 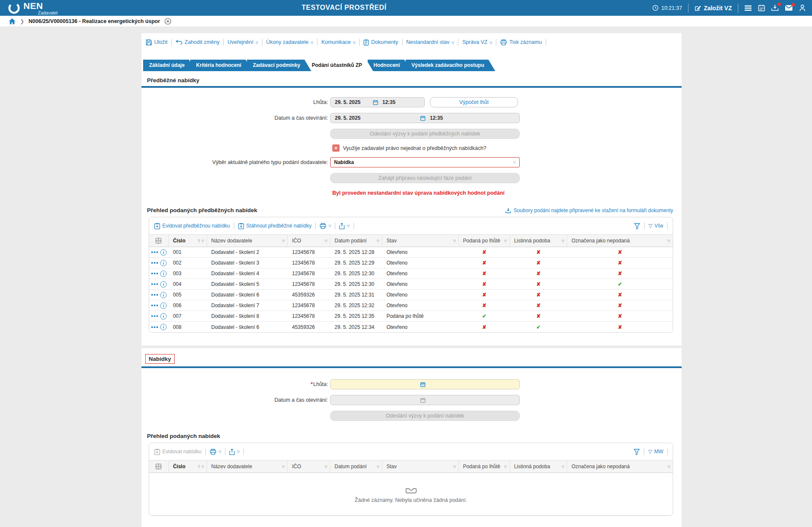 What do you see at coordinates (521, 43) in the screenshot?
I see `print-record-button: Tisk záznamu` at bounding box center [521, 43].